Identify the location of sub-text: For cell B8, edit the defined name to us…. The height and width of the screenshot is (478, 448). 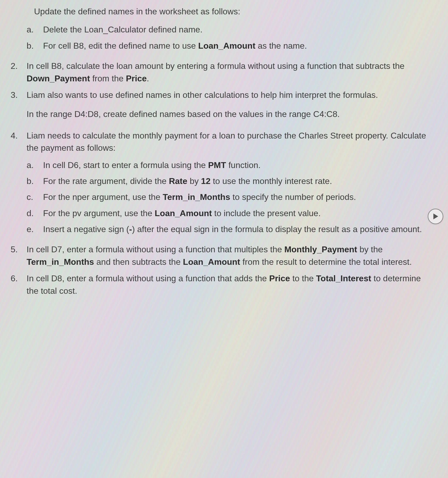
(238, 46).